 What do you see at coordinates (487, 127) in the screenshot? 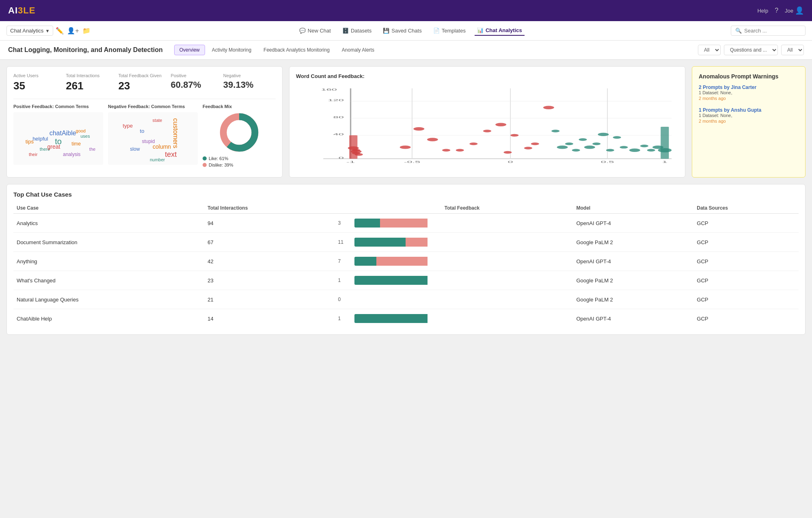
I see `scatter-chart: -1 -0.5 0 0.5 1 0 40 80 120 160` at bounding box center [487, 127].